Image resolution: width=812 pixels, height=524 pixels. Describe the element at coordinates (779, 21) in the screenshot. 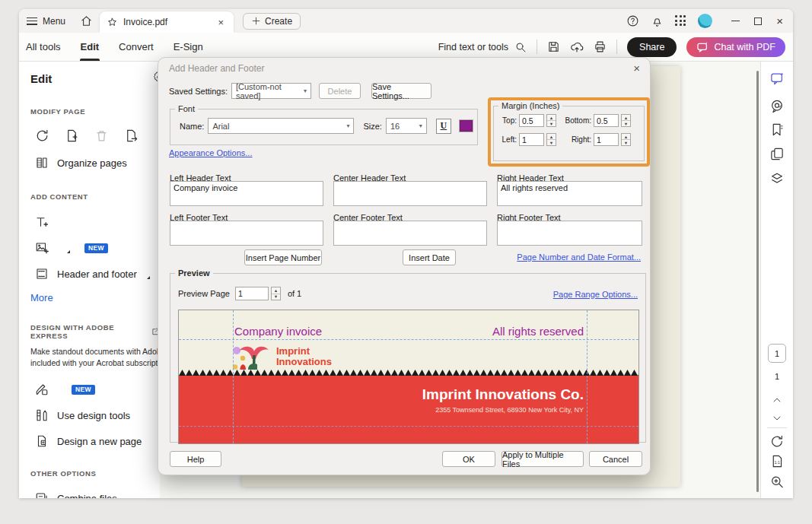

I see `window-close-icon: ×` at that location.